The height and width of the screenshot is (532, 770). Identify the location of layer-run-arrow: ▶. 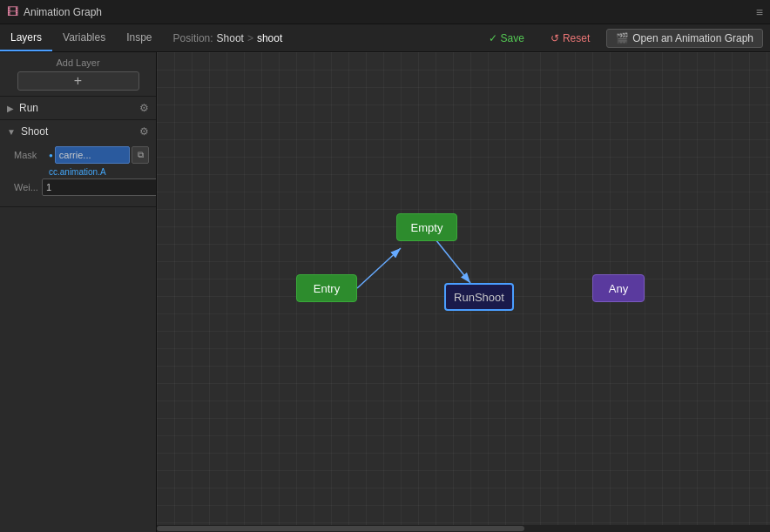
(10, 108).